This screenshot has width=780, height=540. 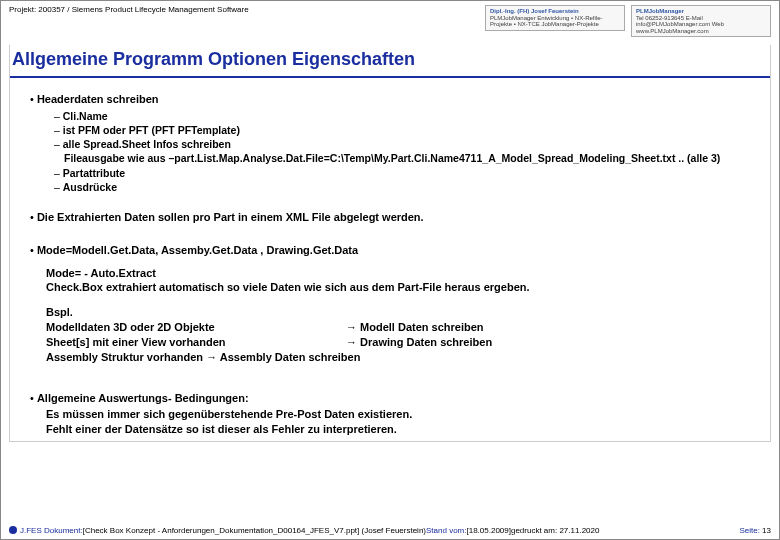 I want to click on bullet-headerdaten: Headerdaten schreiben, so click(x=393, y=100).